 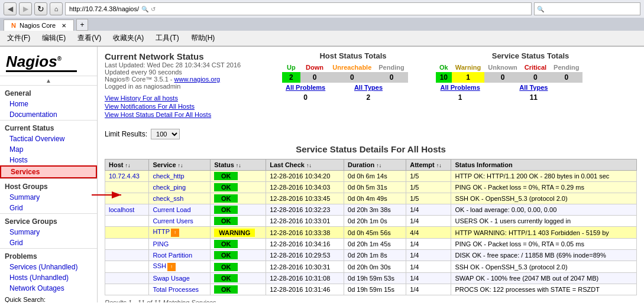 What do you see at coordinates (429, 233) in the screenshot?
I see `cell-attempt: 4/4` at bounding box center [429, 233].